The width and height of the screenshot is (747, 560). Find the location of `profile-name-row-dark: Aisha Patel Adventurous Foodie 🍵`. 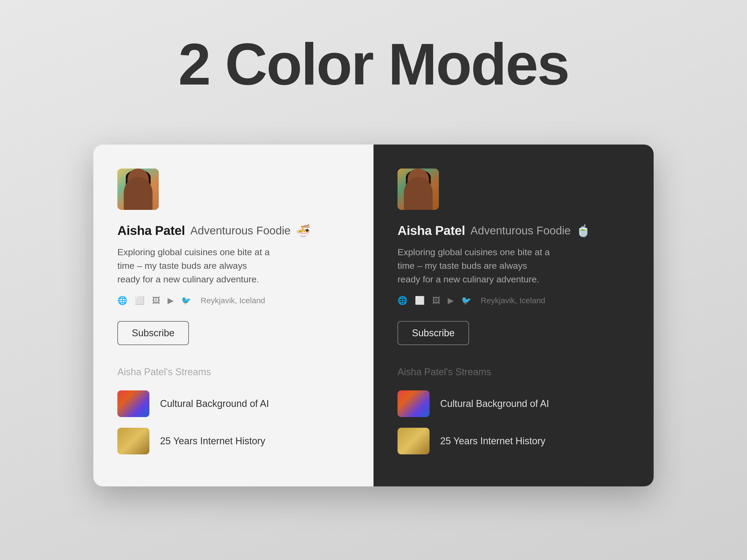

profile-name-row-dark: Aisha Patel Adventurous Foodie 🍵 is located at coordinates (513, 231).